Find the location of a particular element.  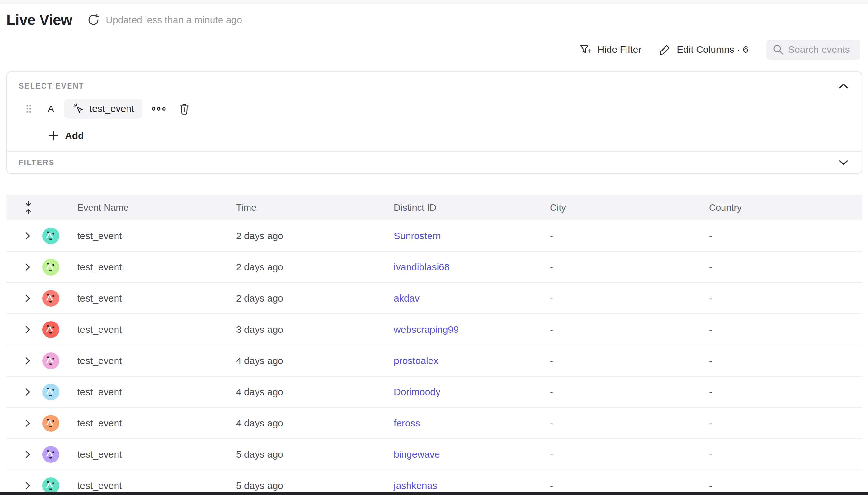

column-header-distinct-id: Distinct ID is located at coordinates (464, 208).